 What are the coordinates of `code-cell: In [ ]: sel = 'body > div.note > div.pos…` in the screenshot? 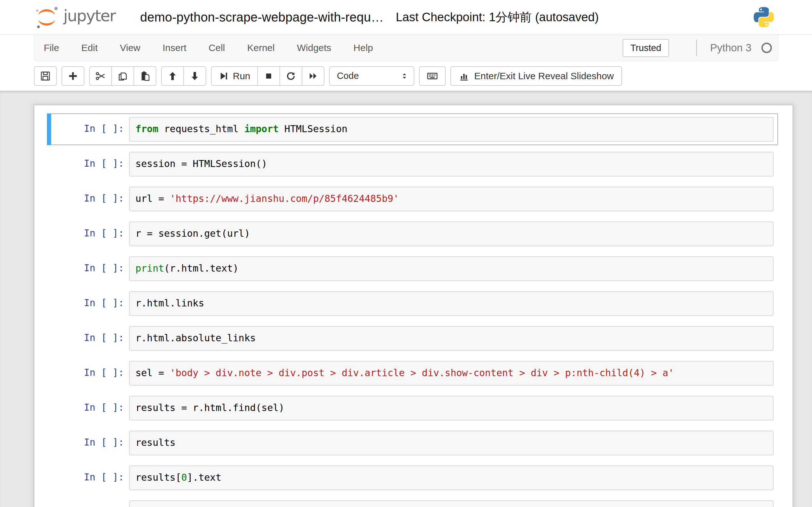 It's located at (413, 373).